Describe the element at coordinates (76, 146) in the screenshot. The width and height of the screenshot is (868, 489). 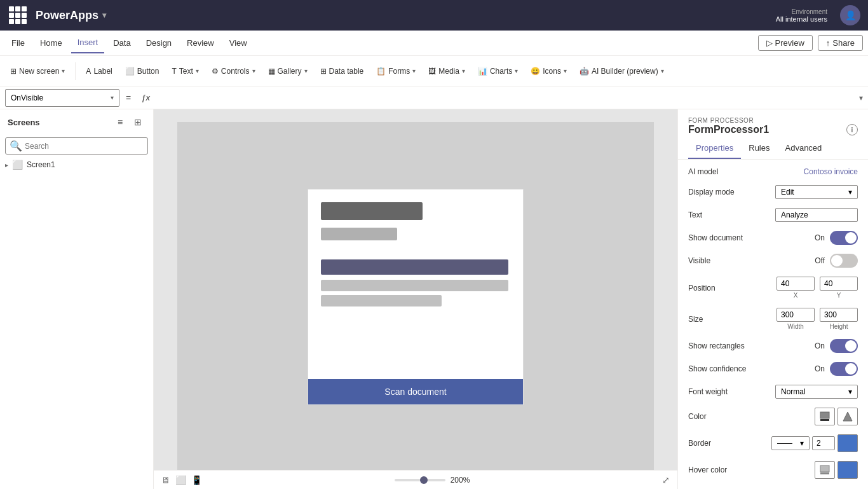
I see `search-box: 🔍` at that location.